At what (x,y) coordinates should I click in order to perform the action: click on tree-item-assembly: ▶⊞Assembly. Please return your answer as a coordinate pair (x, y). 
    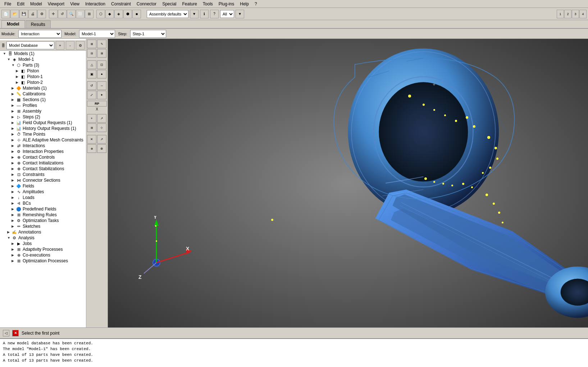
    Looking at the image, I should click on (43, 111).